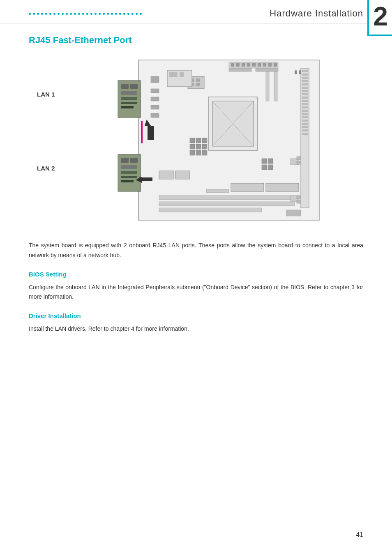 The image size is (392, 555). Describe the element at coordinates (316, 14) in the screenshot. I see `header-title: Hardware Installation` at that location.